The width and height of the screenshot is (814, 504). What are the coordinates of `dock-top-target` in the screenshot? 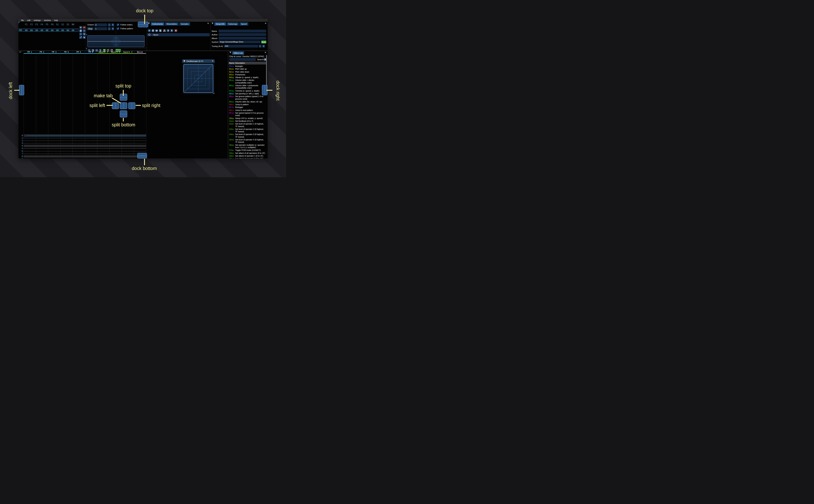 It's located at (143, 25).